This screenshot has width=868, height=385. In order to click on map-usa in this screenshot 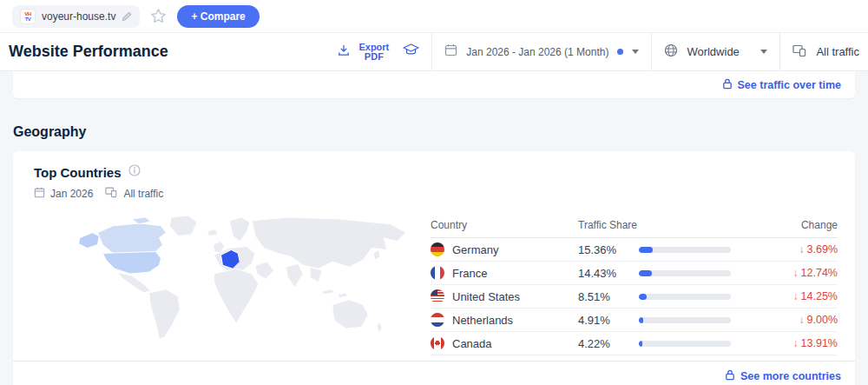, I will do `click(132, 262)`.